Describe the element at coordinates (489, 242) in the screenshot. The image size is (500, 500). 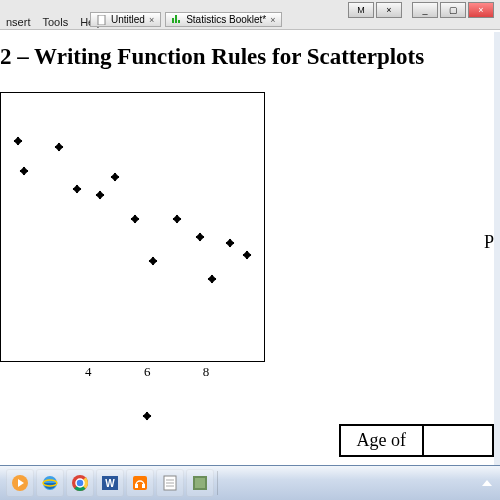
I see `cut-off-text: P` at that location.